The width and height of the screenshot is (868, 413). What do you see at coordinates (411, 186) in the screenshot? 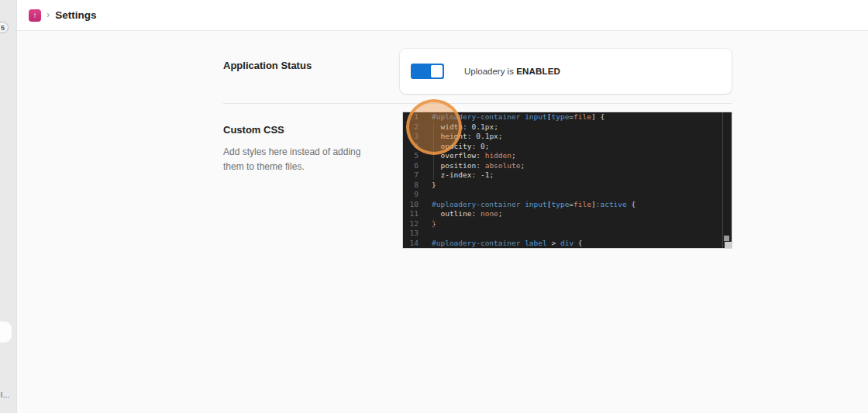
I see `line-number: 8` at bounding box center [411, 186].